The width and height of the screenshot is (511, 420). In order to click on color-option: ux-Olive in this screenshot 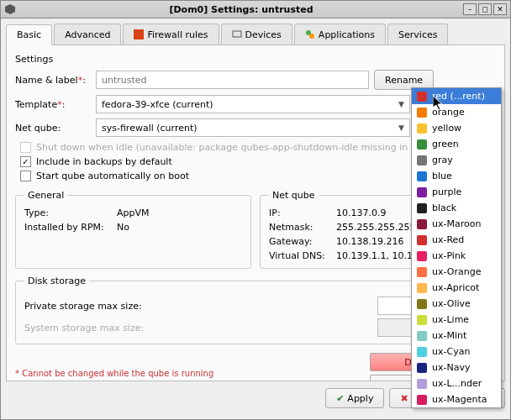, I will do `click(456, 304)`.